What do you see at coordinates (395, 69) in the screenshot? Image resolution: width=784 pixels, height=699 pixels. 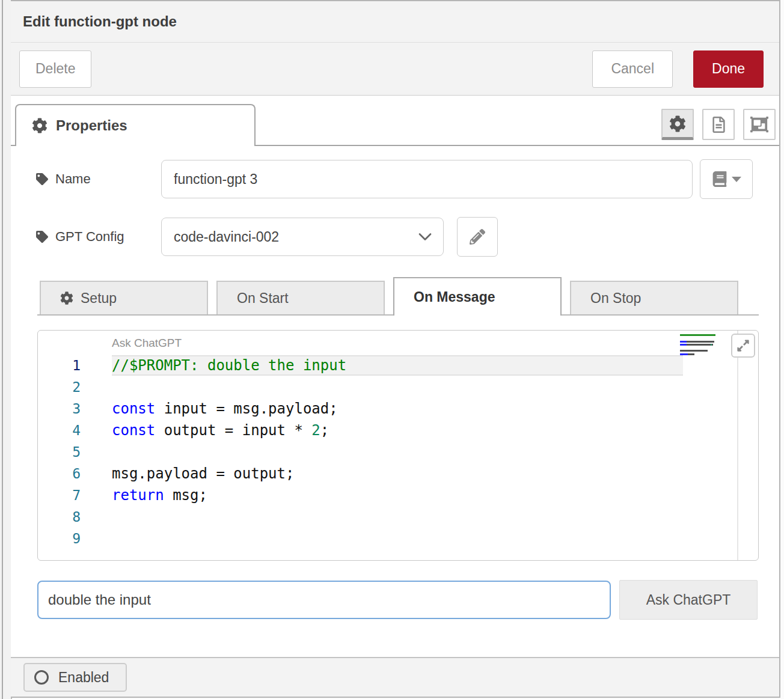 I see `dialog-button-bar: Delete Cancel Done` at bounding box center [395, 69].